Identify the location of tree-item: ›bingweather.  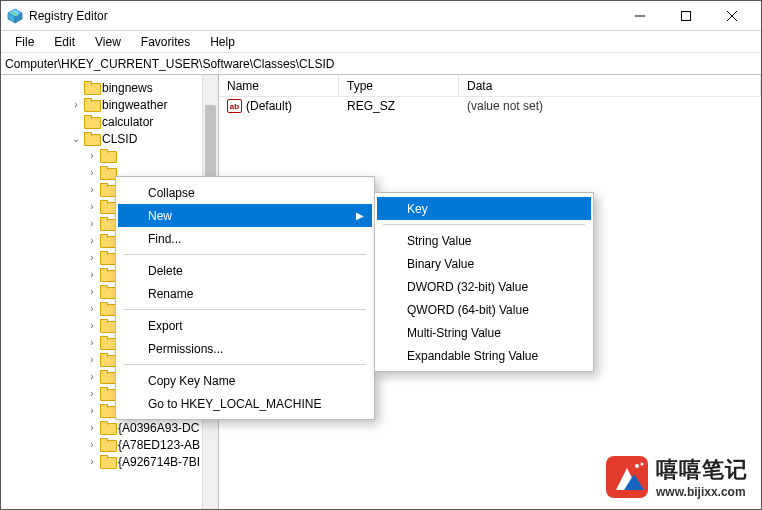
(110, 104).